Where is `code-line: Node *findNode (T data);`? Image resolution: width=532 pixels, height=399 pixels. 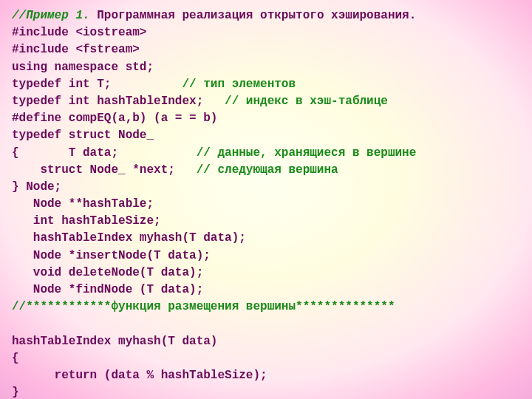
code-line: Node *findNode (T data); is located at coordinates (266, 290).